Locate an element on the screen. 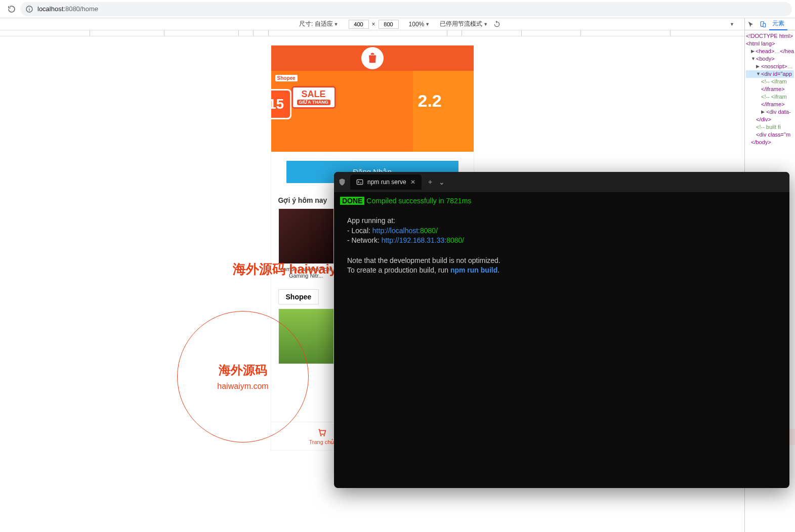 The image size is (795, 532). site-info-icon is located at coordinates (29, 9).